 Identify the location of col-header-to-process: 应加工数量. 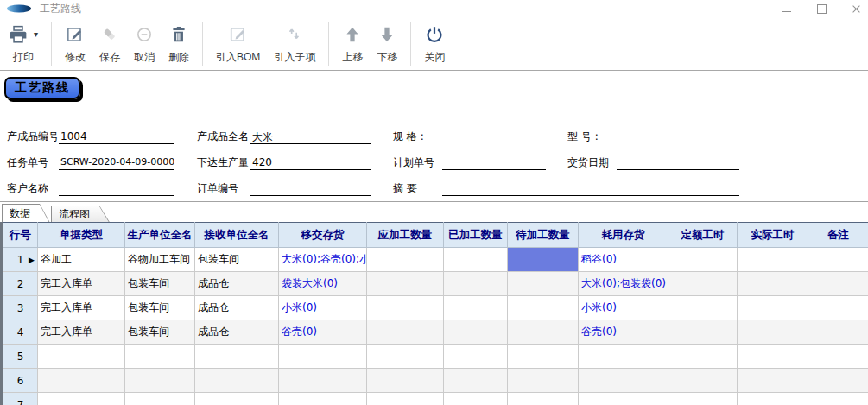
(406, 235).